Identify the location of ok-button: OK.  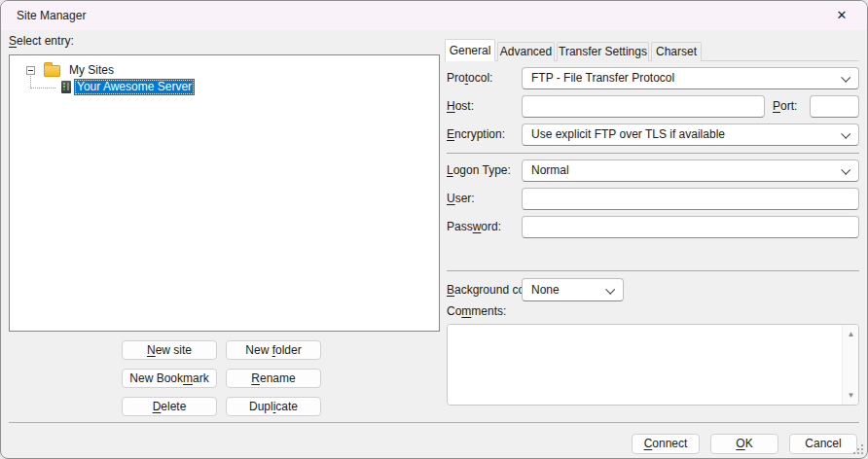
(744, 443).